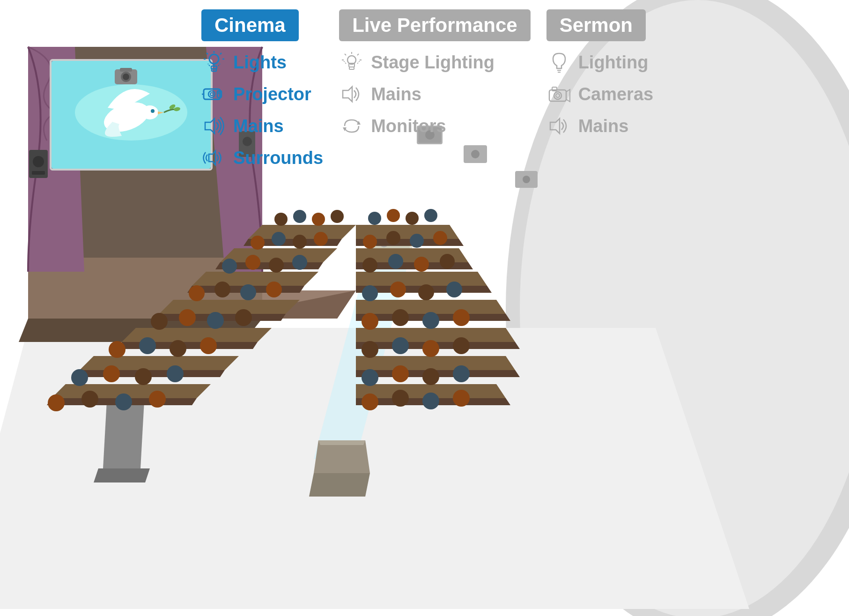  Describe the element at coordinates (600, 77) in the screenshot. I see `sermon-column: Sermon Lighting` at that location.